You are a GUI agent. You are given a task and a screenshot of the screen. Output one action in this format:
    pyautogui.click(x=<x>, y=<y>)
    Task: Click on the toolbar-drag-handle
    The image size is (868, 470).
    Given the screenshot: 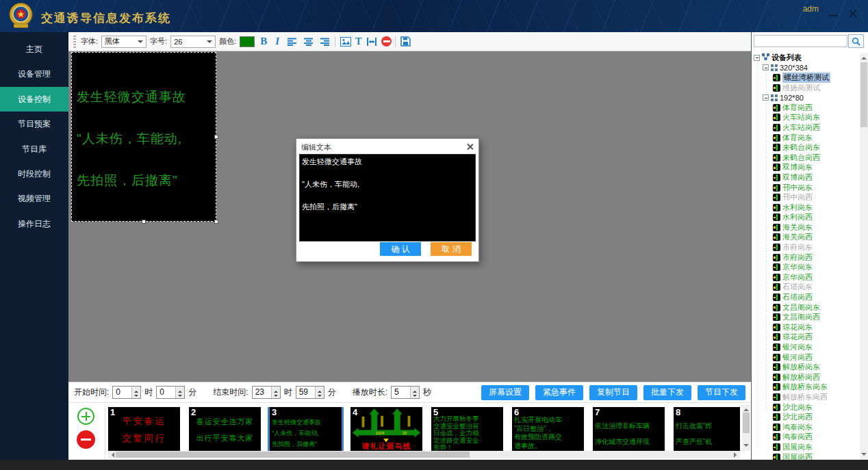 What is the action you would take?
    pyautogui.click(x=75, y=42)
    